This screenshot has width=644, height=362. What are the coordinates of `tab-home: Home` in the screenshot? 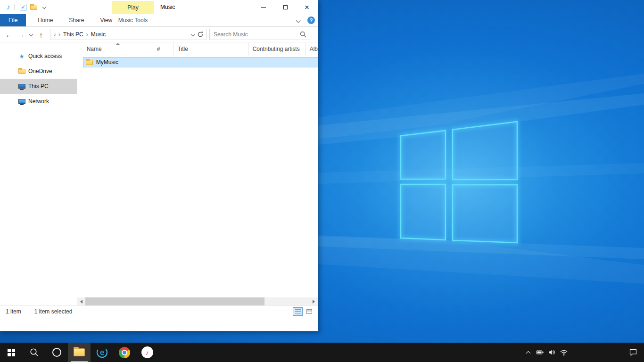 It's located at (45, 20).